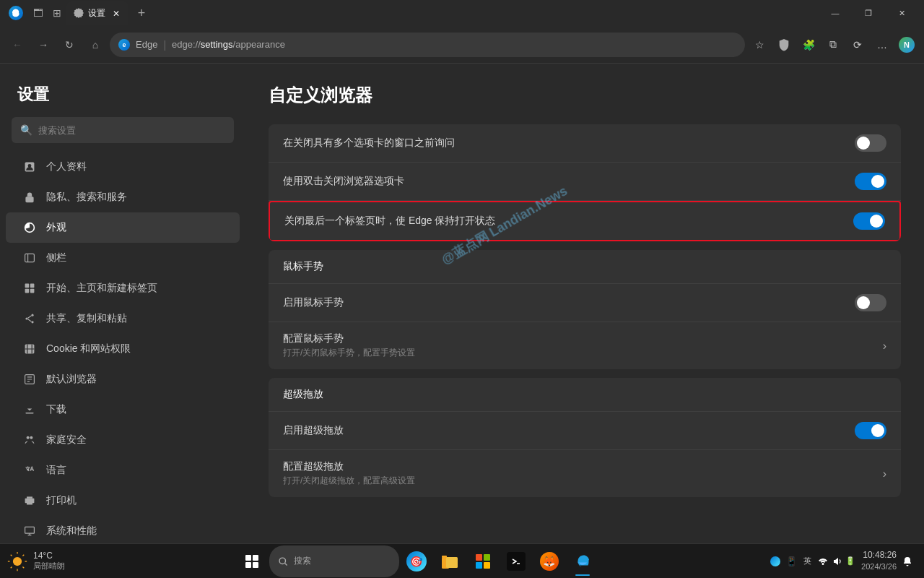 This screenshot has height=578, width=924. Describe the element at coordinates (16, 13) in the screenshot. I see `edge-logo-btn` at that location.